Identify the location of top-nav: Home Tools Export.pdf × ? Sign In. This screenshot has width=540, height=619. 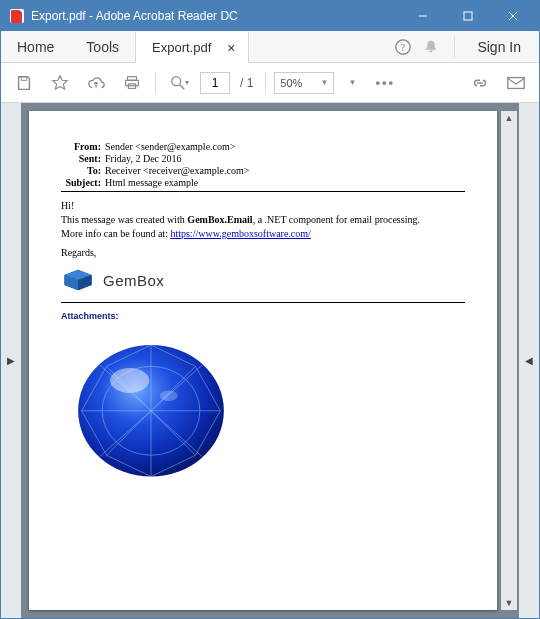
(270, 47).